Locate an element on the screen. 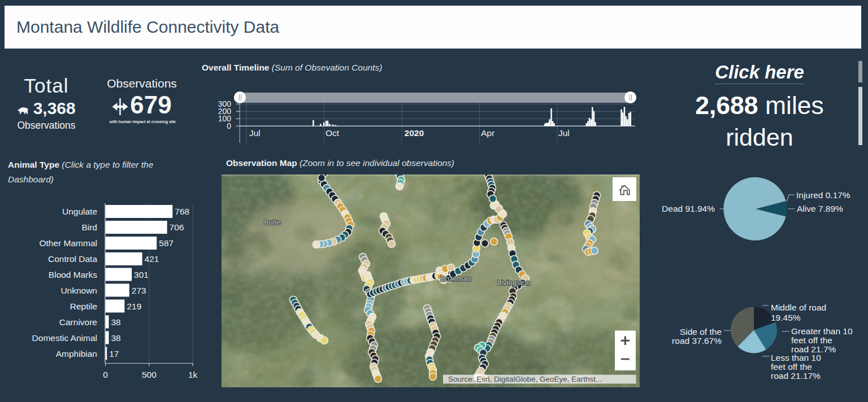 The width and height of the screenshot is (868, 402). svg-text: 301 is located at coordinates (141, 274).